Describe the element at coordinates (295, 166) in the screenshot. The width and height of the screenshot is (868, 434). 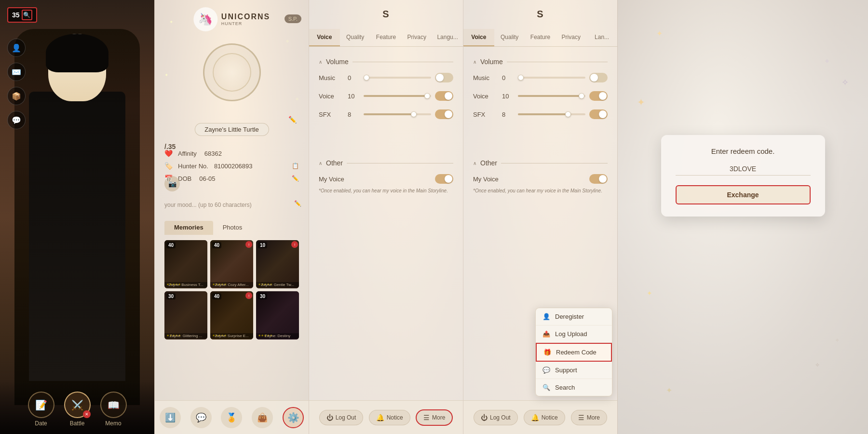
I see `copy-icon: 📋` at that location.